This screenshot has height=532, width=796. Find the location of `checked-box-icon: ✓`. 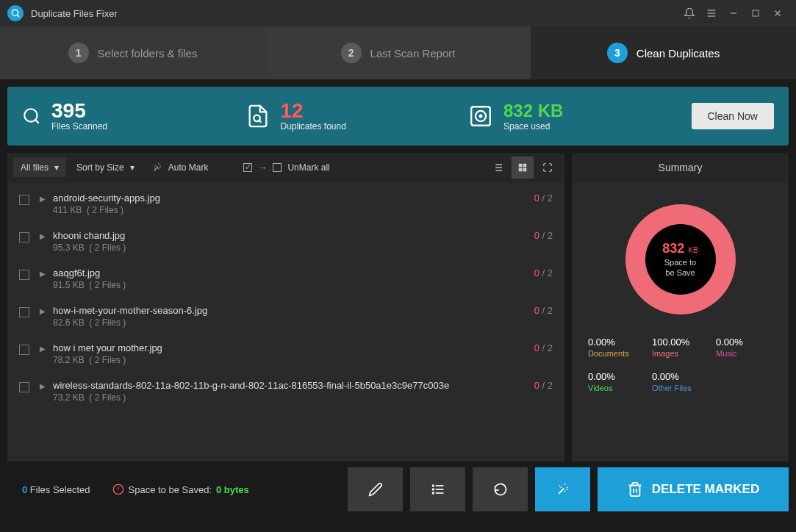

checked-box-icon: ✓ is located at coordinates (248, 168).